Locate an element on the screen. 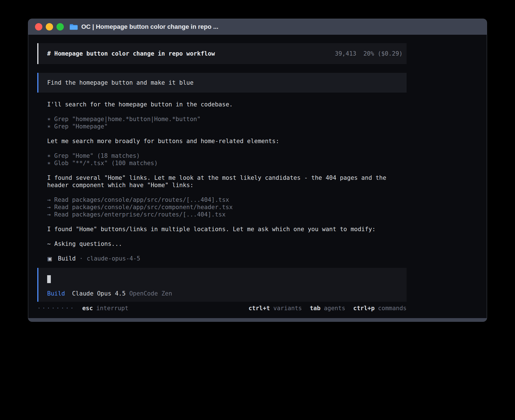 The image size is (515, 420). model-label: Claude Opus 4.5 is located at coordinates (99, 294).